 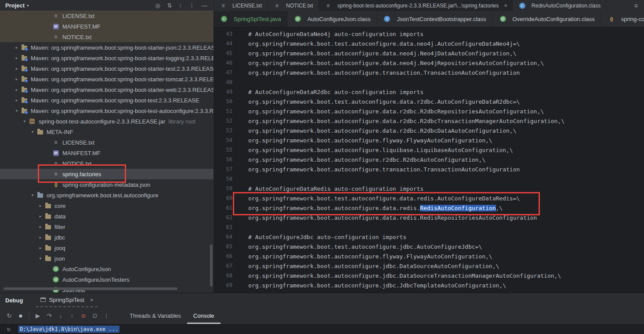 I want to click on tree-item-data: ▸data, so click(x=107, y=216).